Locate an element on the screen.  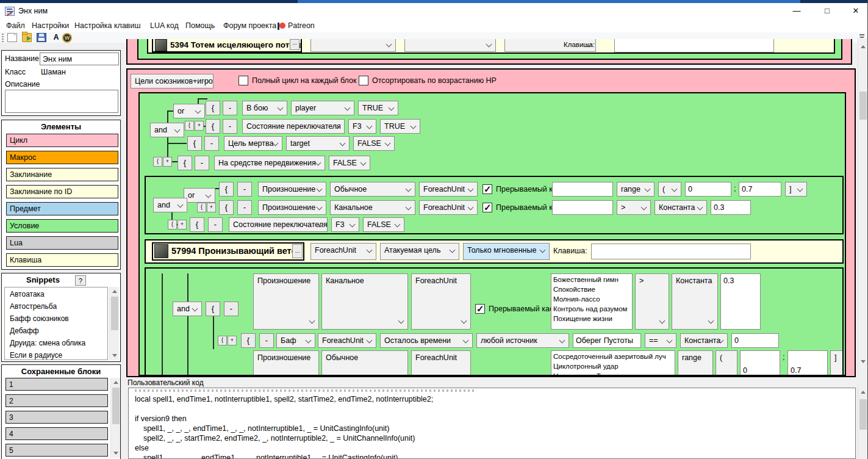
buff-name-input is located at coordinates (607, 341).